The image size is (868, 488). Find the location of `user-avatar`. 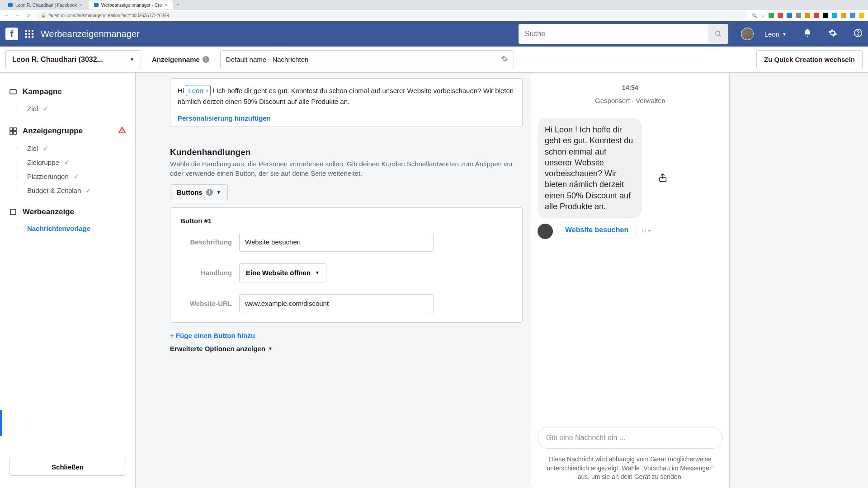

user-avatar is located at coordinates (747, 34).